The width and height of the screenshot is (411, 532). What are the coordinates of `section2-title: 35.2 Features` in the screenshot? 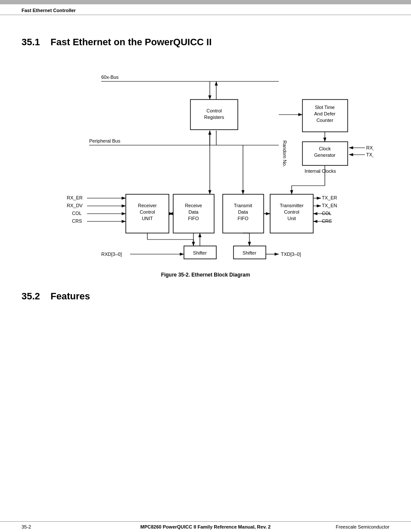 It's located at (206, 296).